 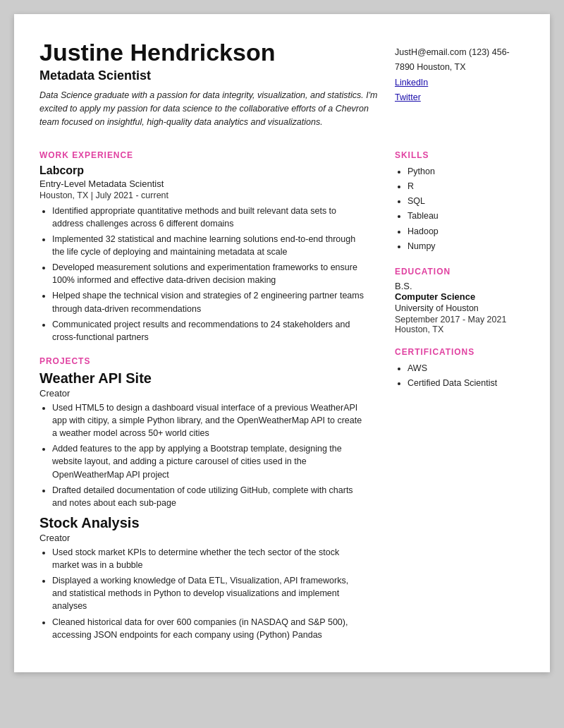 What do you see at coordinates (132, 195) in the screenshot?
I see `job-dates: July 2021 - current` at bounding box center [132, 195].